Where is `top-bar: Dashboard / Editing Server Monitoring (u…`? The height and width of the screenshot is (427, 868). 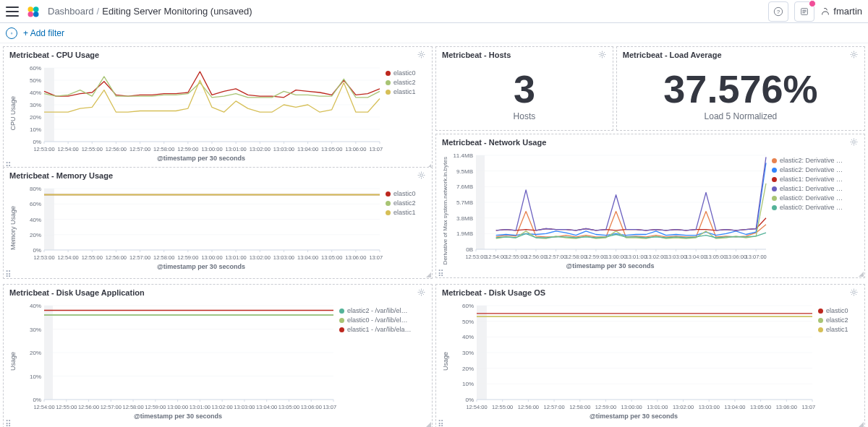 top-bar: Dashboard / Editing Server Monitoring (u… is located at coordinates (434, 12).